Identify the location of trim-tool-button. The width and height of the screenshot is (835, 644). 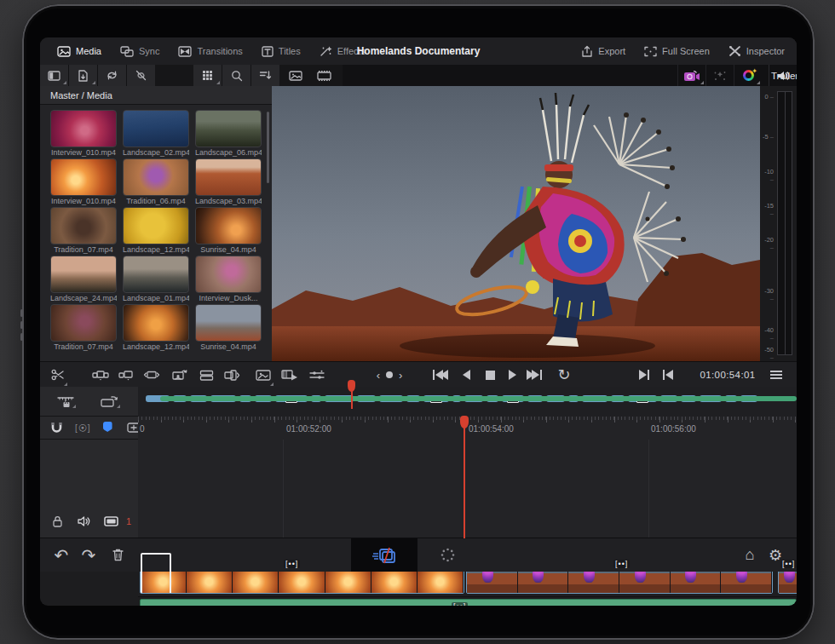
(66, 401).